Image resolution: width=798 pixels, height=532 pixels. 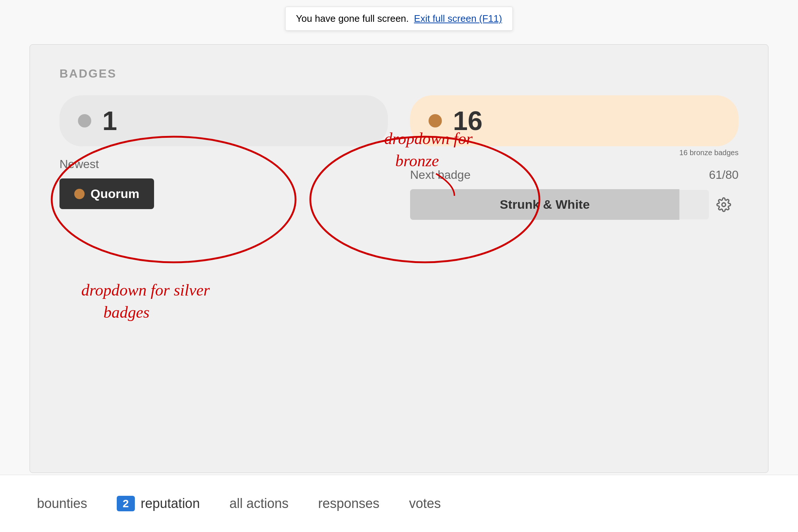 I want to click on gear-icon, so click(x=724, y=205).